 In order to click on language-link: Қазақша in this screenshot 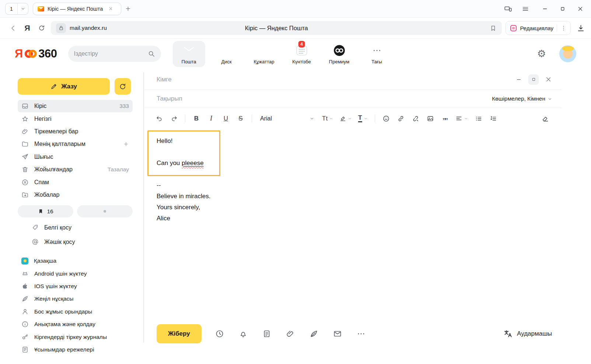, I will do `click(75, 261)`.